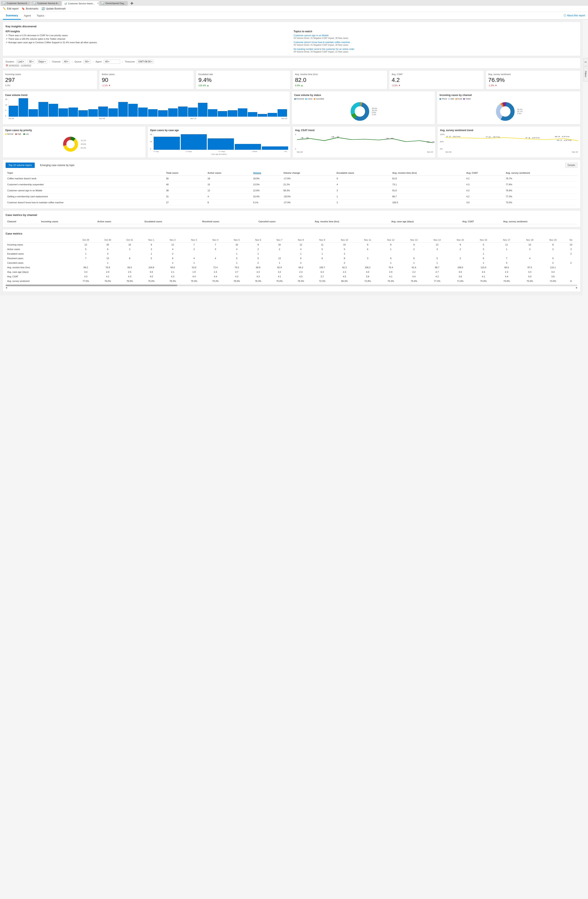 The height and width of the screenshot is (899, 588). I want to click on svg-text: 77.5%, so click(453, 137).